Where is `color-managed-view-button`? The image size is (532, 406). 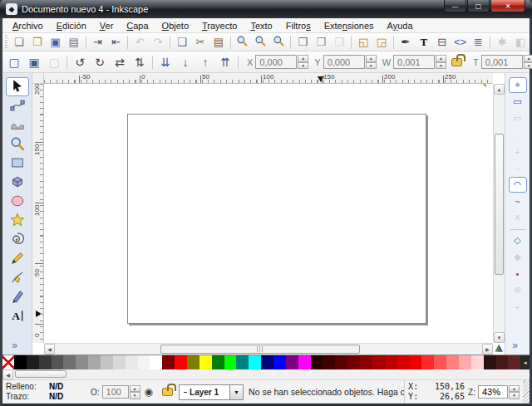 color-managed-view-button is located at coordinates (499, 349).